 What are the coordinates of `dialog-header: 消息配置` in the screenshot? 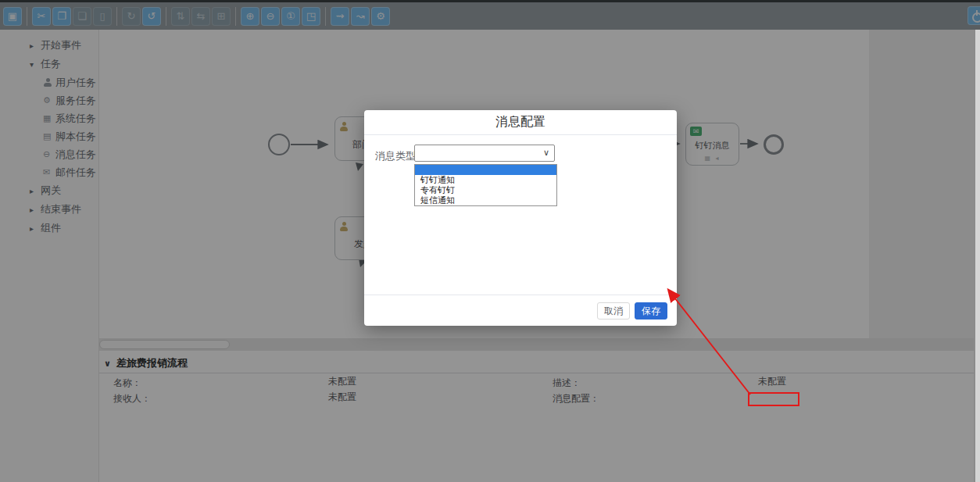 It's located at (520, 123).